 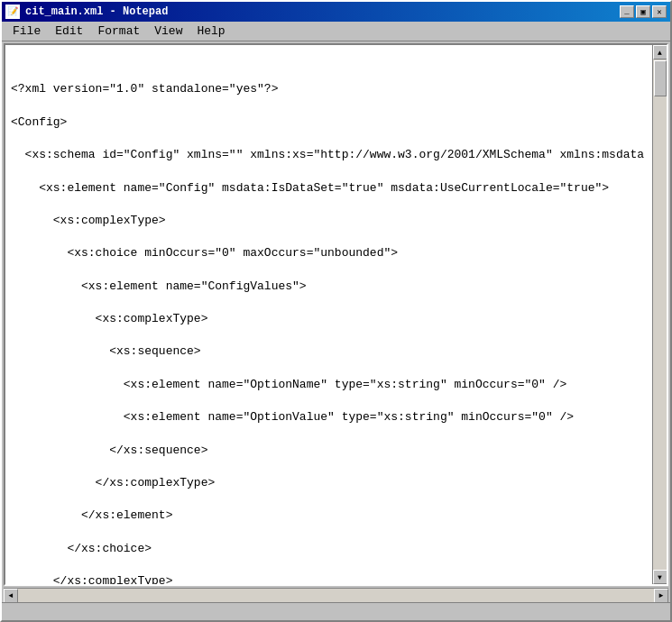 What do you see at coordinates (336, 595) in the screenshot?
I see `scroll-track-h` at bounding box center [336, 595].